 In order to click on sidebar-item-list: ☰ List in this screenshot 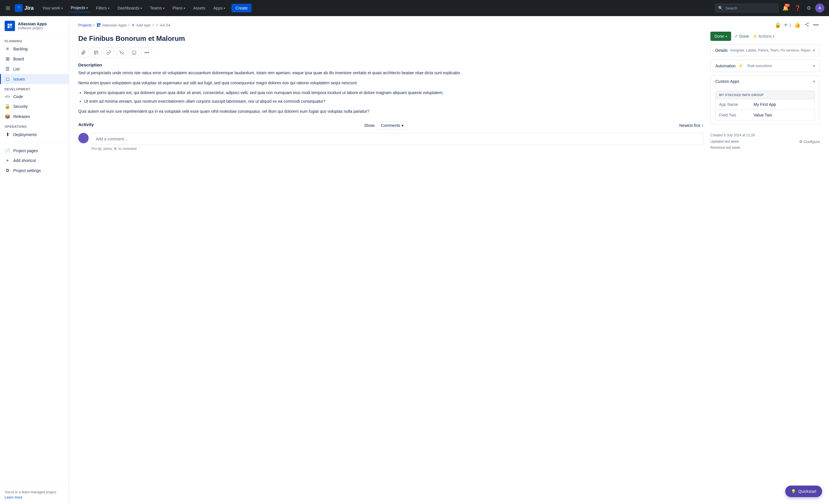, I will do `click(34, 69)`.